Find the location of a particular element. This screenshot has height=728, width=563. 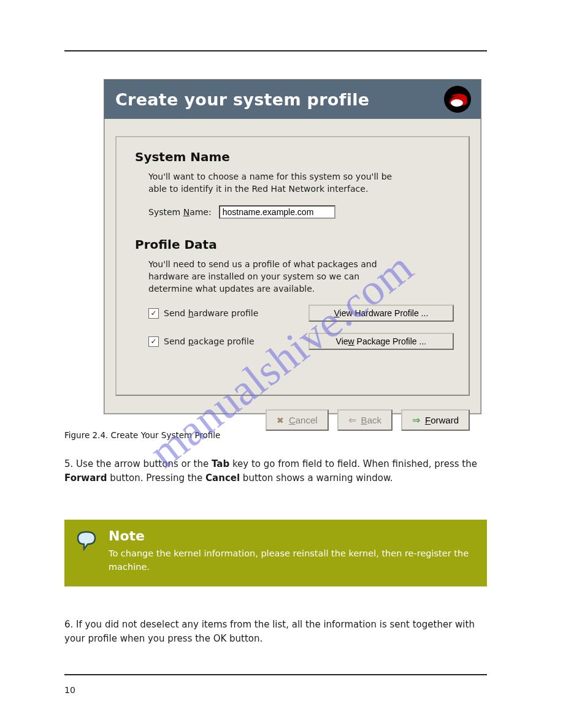

redhat-shadowman-icon is located at coordinates (458, 99).